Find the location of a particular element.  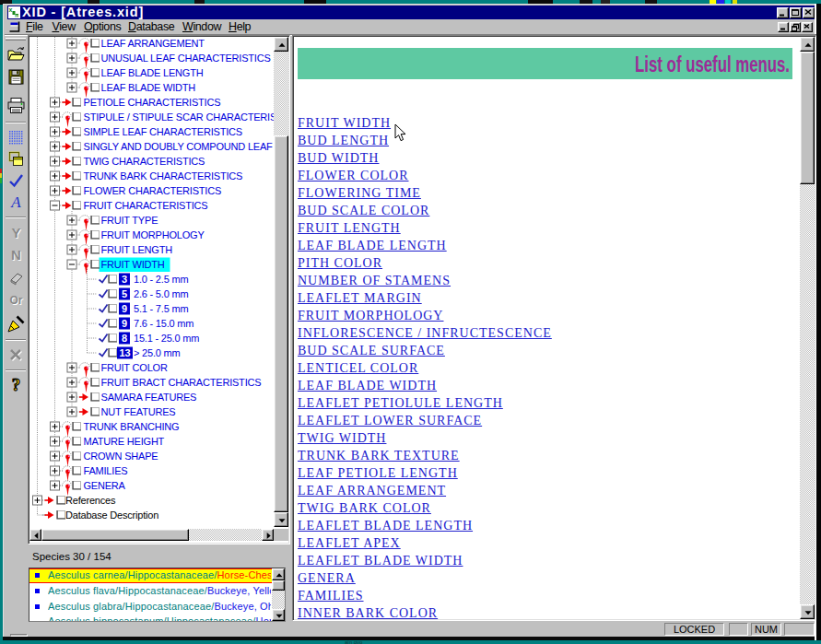

svg-text: LEAF BLADE LENGTH is located at coordinates (153, 73).